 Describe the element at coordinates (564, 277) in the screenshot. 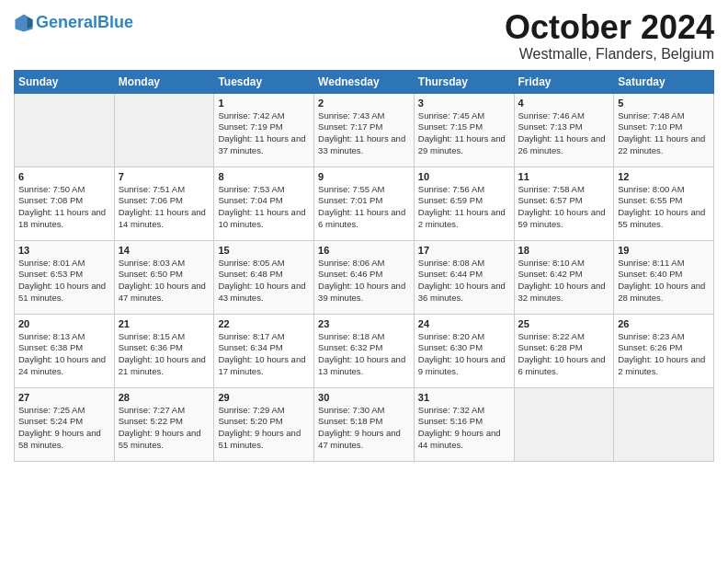

I see `day-cell: 18Sunrise: 8:10 AM Sunset: 6:42 PM Dayli…` at that location.